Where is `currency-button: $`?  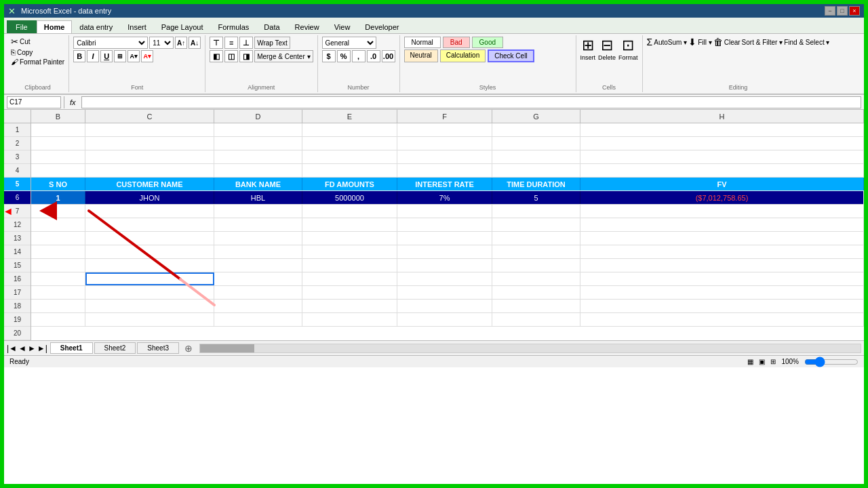 currency-button: $ is located at coordinates (329, 56).